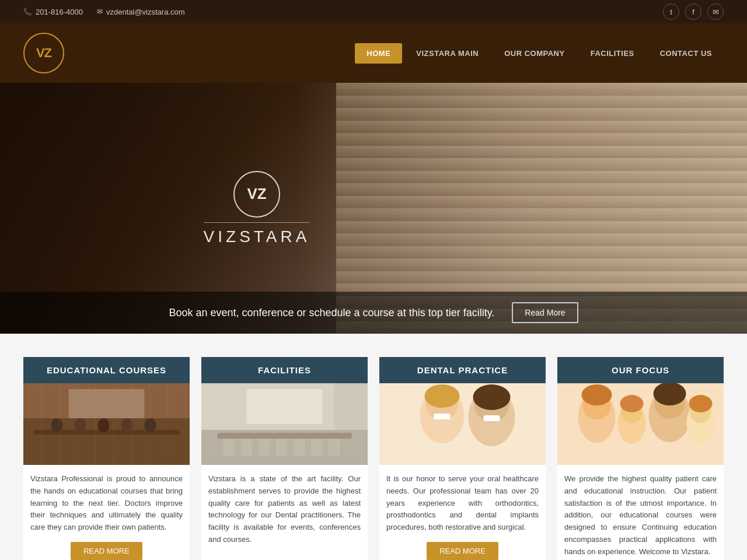 This screenshot has width=747, height=560. Describe the element at coordinates (53, 12) in the screenshot. I see `phone-info: 201-816-4000` at that location.